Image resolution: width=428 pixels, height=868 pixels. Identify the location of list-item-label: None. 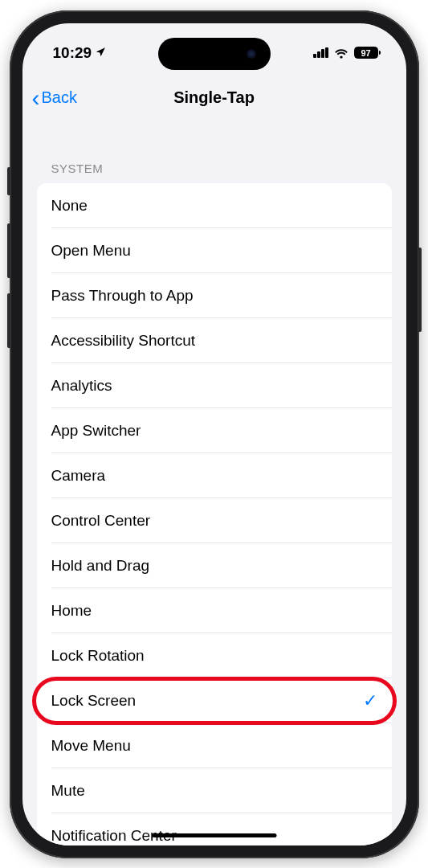
(69, 206).